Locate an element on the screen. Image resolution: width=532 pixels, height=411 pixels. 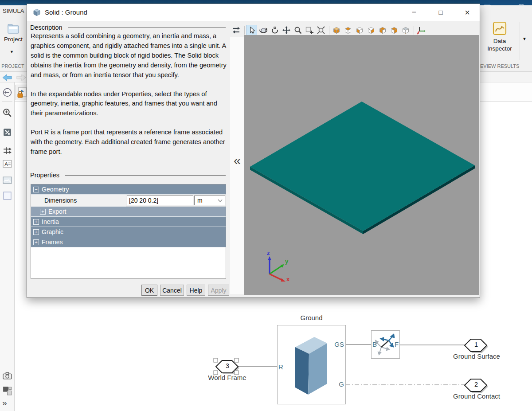
ground-block-title: Ground is located at coordinates (311, 317).